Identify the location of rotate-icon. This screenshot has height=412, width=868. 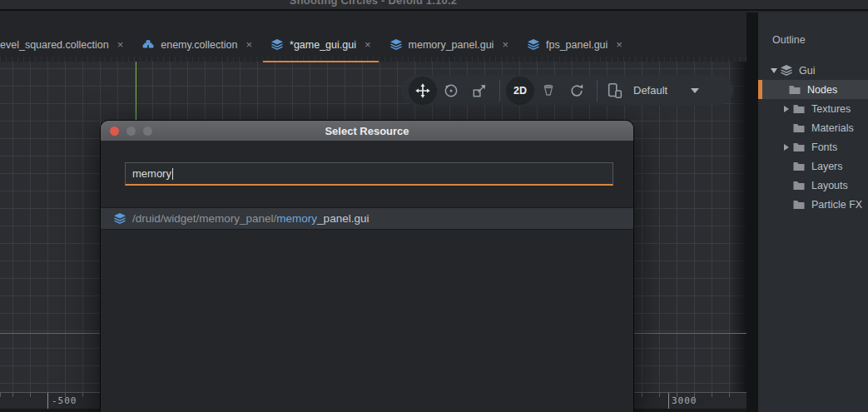
(451, 91).